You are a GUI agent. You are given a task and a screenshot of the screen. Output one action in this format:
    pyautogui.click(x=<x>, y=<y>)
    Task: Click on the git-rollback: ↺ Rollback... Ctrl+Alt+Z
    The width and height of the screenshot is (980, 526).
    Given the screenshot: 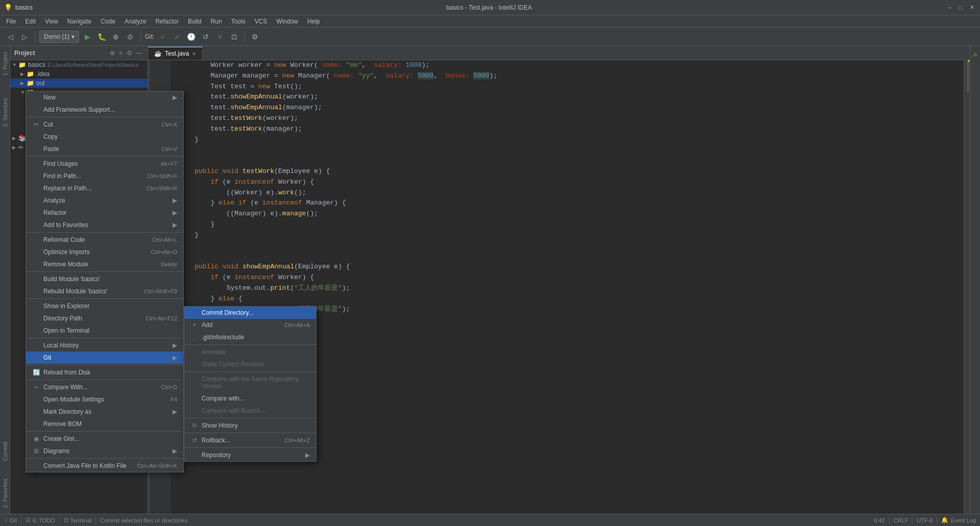 What is the action you would take?
    pyautogui.click(x=250, y=440)
    